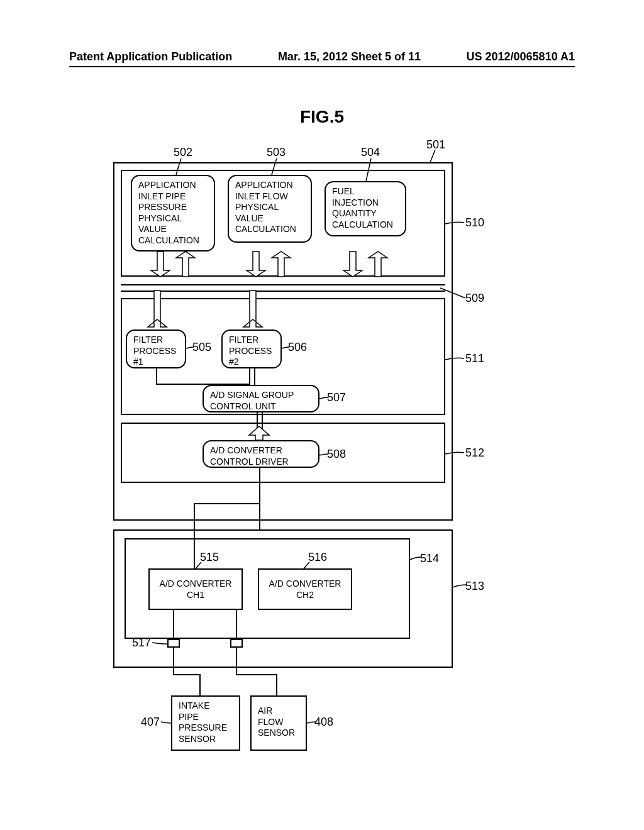 This screenshot has width=644, height=830. Describe the element at coordinates (206, 723) in the screenshot. I see `block-407: INTAKE PIPE PRESSURE SENSOR` at that location.